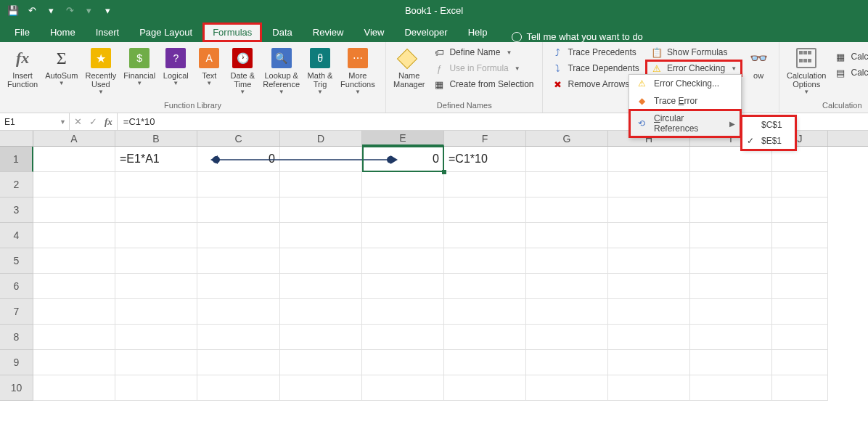  I want to click on cell-d1, so click(321, 160).